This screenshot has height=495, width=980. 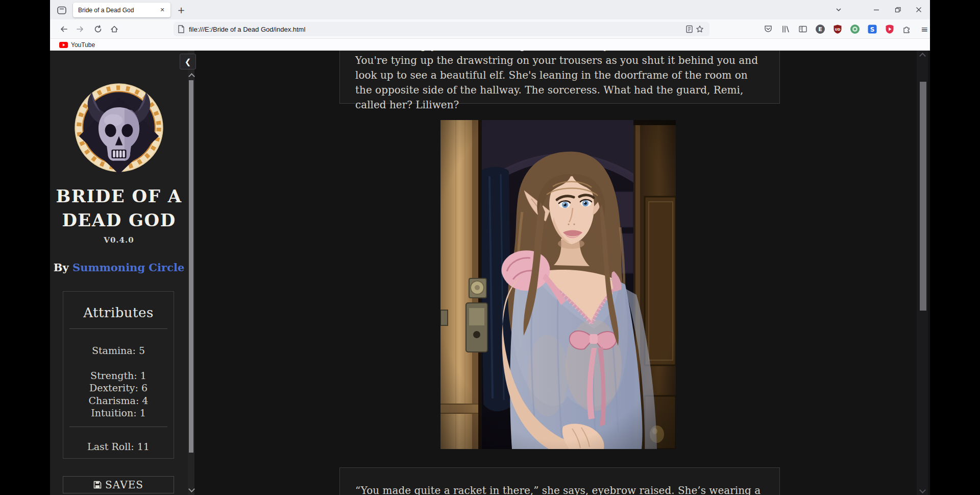 What do you see at coordinates (119, 196) in the screenshot?
I see `game-title-line1: BRIDE OF A` at bounding box center [119, 196].